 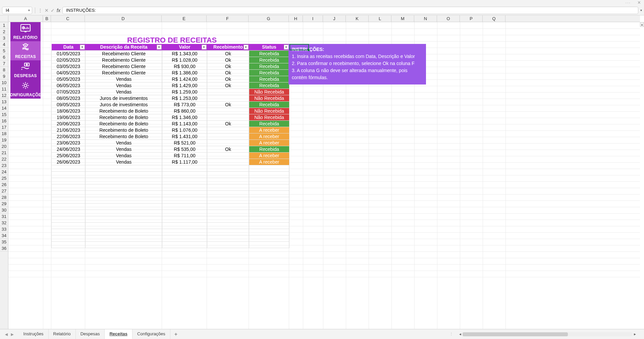 What do you see at coordinates (426, 19) in the screenshot?
I see `column-header: N` at bounding box center [426, 19].